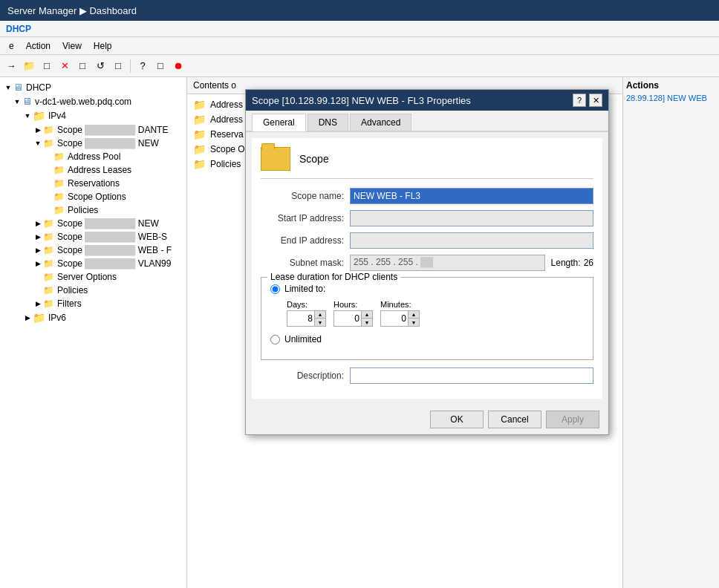 Image resolution: width=719 pixels, height=588 pixels. What do you see at coordinates (65, 66) in the screenshot?
I see `toolbar-delete: ✕` at bounding box center [65, 66].